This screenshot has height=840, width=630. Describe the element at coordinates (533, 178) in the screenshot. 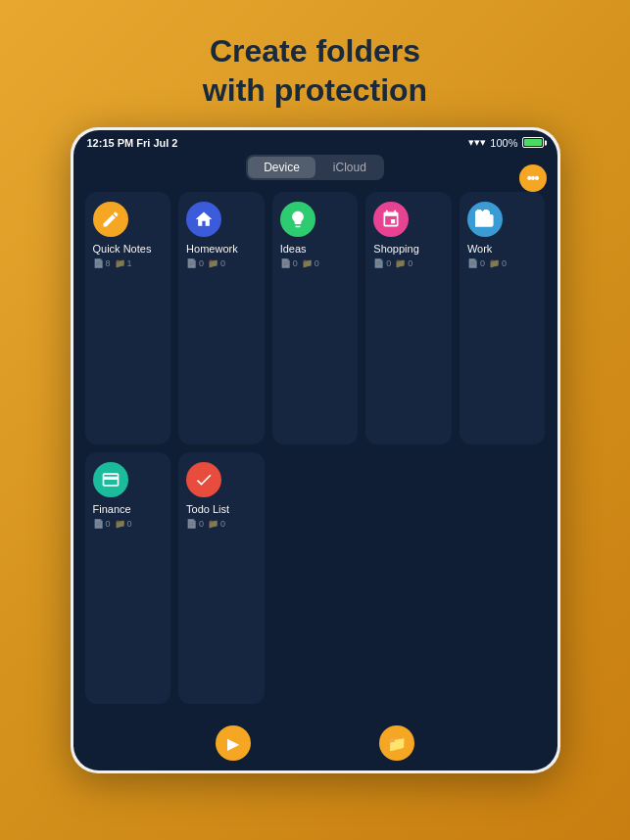

I see `more-dots-icon: •••` at that location.